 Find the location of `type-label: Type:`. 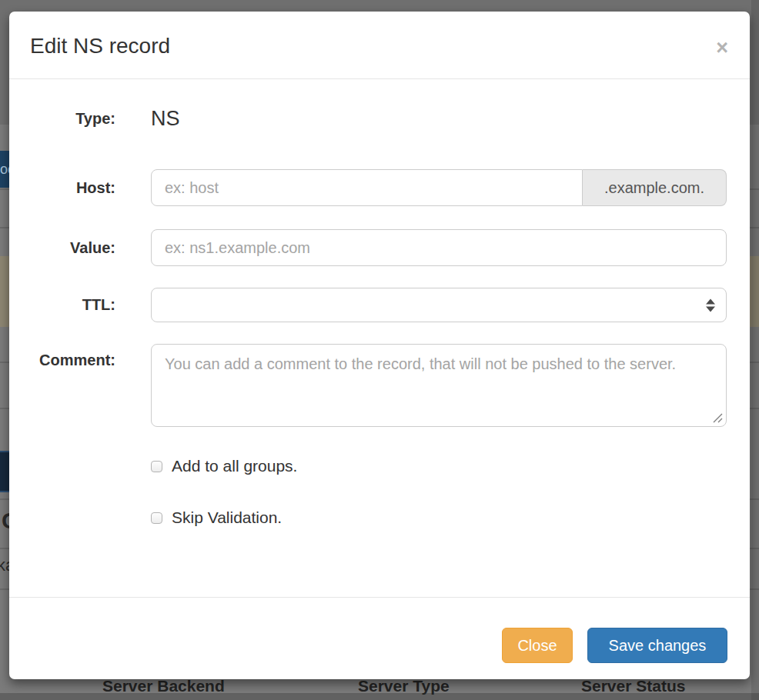

type-label: Type: is located at coordinates (80, 118).